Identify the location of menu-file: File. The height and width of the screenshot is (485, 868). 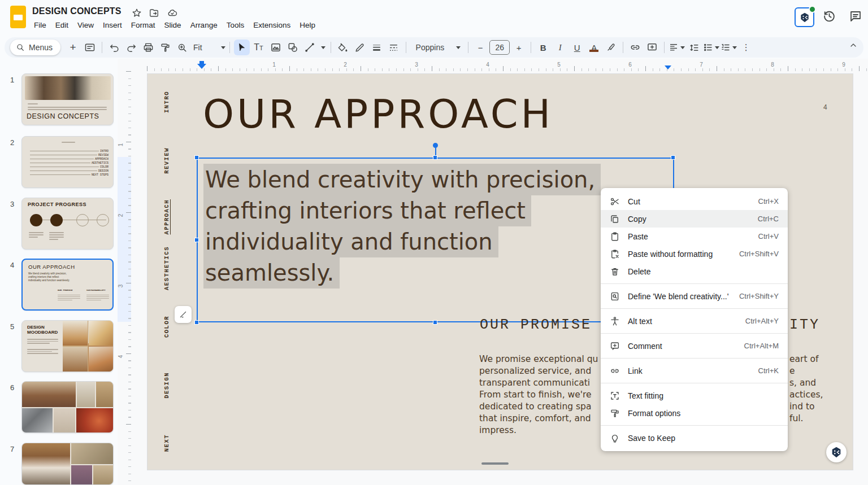
(40, 25).